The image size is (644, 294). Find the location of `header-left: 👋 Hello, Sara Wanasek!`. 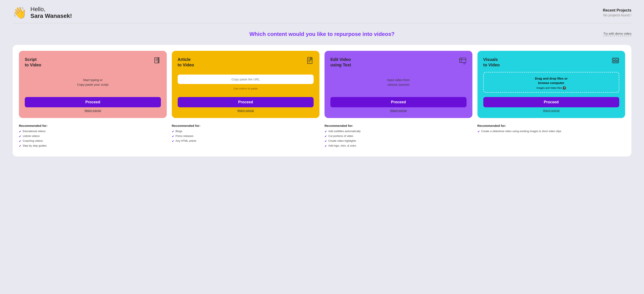

header-left: 👋 Hello, Sara Wanasek! is located at coordinates (42, 13).